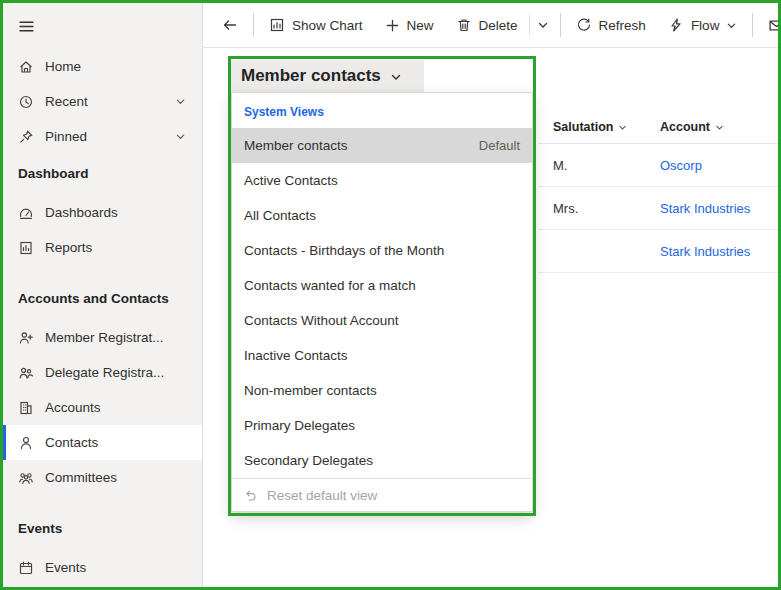  What do you see at coordinates (102, 102) in the screenshot?
I see `sidebar-item-recent: Recent` at bounding box center [102, 102].